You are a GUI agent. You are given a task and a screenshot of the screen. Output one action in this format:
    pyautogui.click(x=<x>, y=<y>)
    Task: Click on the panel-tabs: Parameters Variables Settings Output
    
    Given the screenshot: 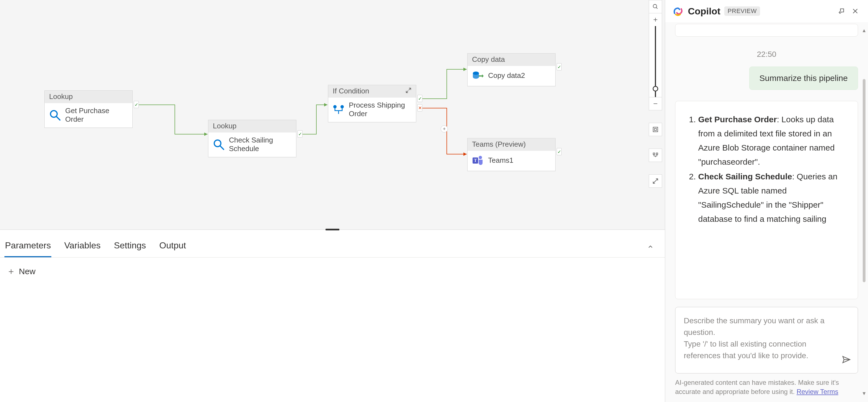 What is the action you would take?
    pyautogui.click(x=332, y=244)
    